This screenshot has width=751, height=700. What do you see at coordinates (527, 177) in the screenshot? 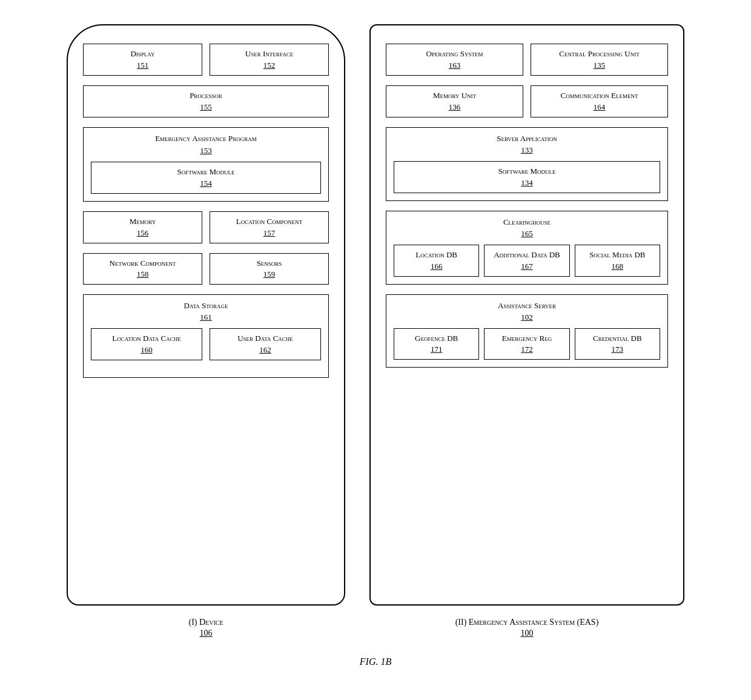
I see `server-software-module-box: Software Module 134` at bounding box center [527, 177].